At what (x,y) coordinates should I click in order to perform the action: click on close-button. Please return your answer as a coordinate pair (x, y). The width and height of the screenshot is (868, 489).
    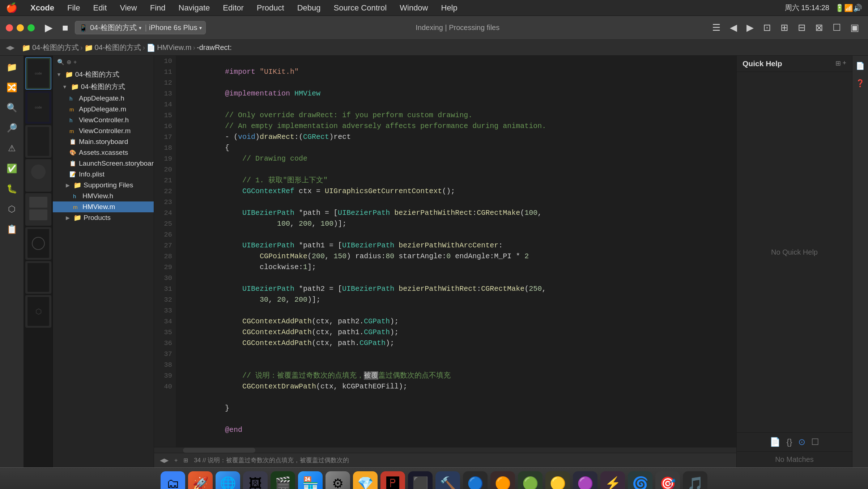
    Looking at the image, I should click on (9, 28).